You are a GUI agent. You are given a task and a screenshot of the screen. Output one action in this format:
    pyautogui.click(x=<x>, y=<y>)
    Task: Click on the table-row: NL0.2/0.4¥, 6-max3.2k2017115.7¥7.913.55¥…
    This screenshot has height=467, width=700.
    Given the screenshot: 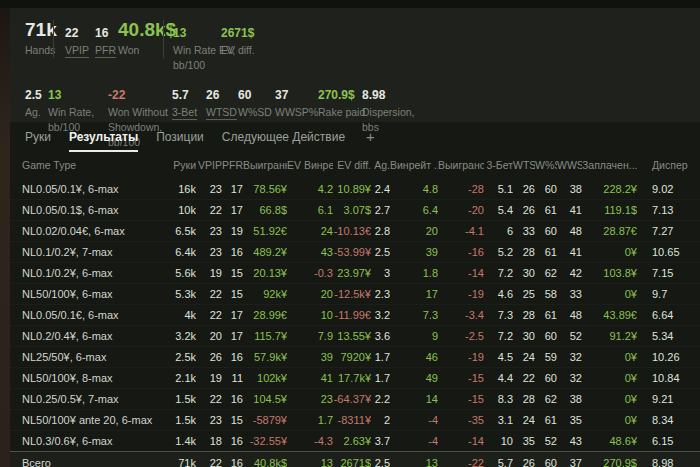 What is the action you would take?
    pyautogui.click(x=355, y=336)
    